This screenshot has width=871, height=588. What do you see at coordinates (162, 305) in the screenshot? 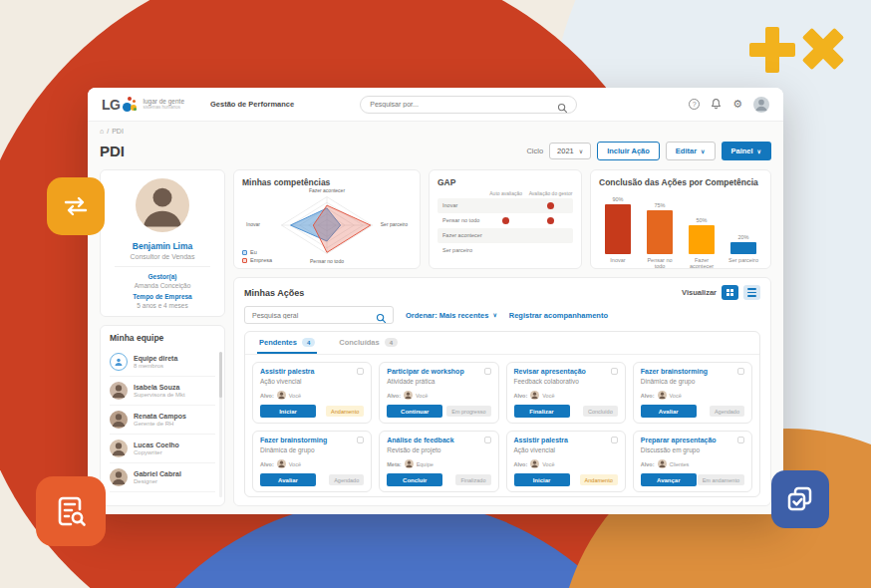
I see `tenure-value: 5 anos e 4 meses` at bounding box center [162, 305].